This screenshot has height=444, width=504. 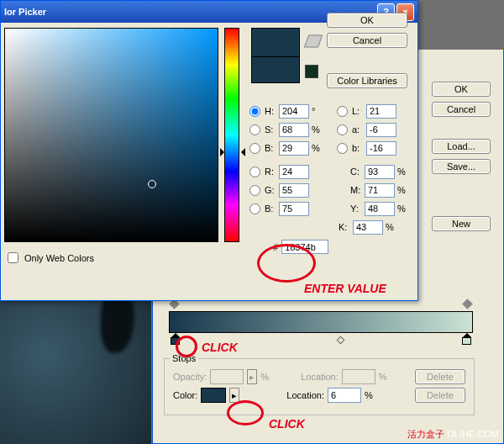 What do you see at coordinates (380, 172) in the screenshot?
I see `c-field` at bounding box center [380, 172].